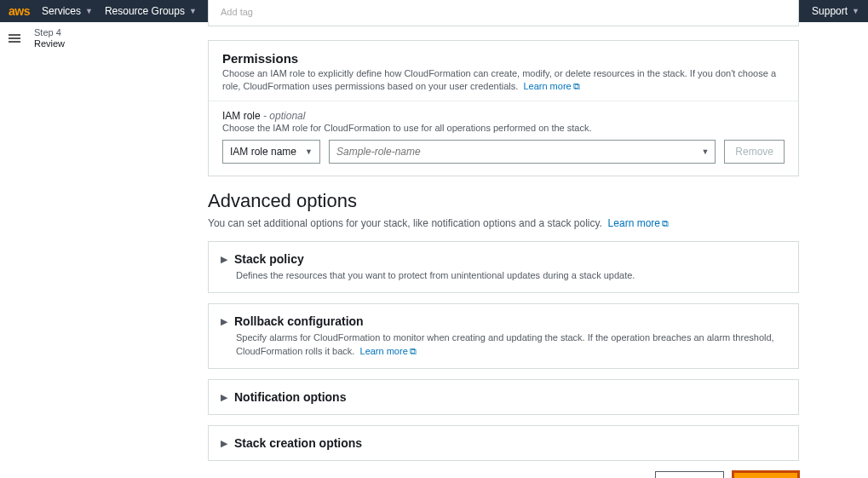 This screenshot has width=868, height=478. I want to click on nav-services-label: Services, so click(61, 11).